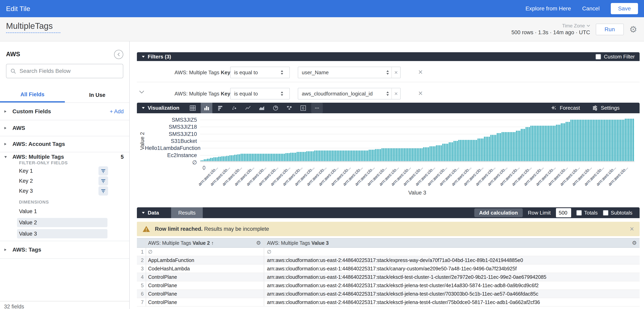  I want to click on chart-type-pie, so click(276, 108).